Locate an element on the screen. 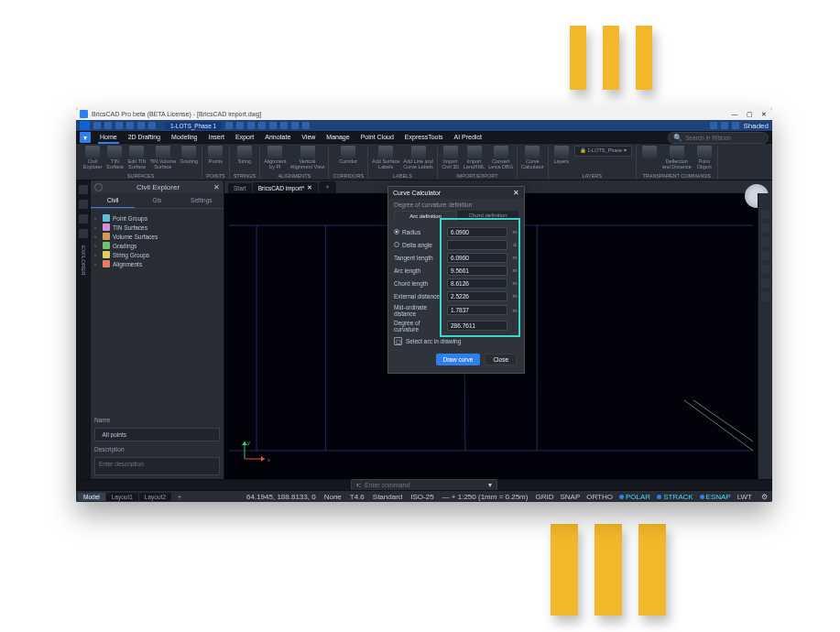  ribbon-button: Corridor is located at coordinates (348, 156).